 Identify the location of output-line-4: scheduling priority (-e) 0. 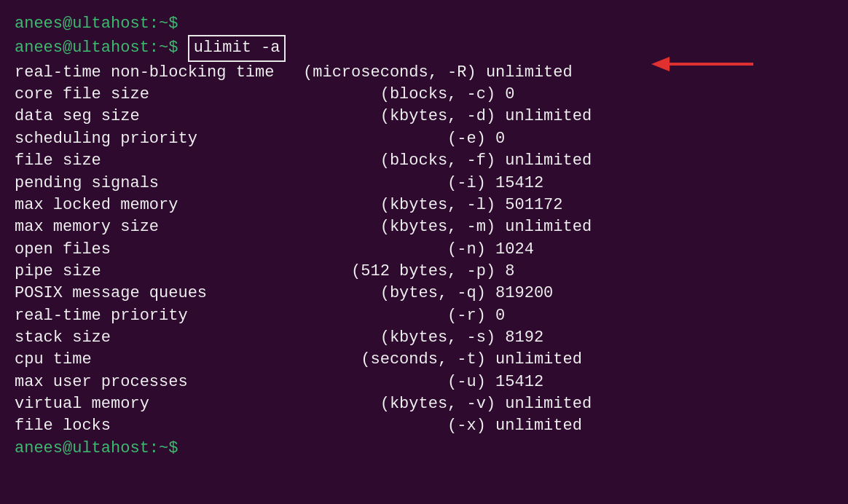
(424, 139).